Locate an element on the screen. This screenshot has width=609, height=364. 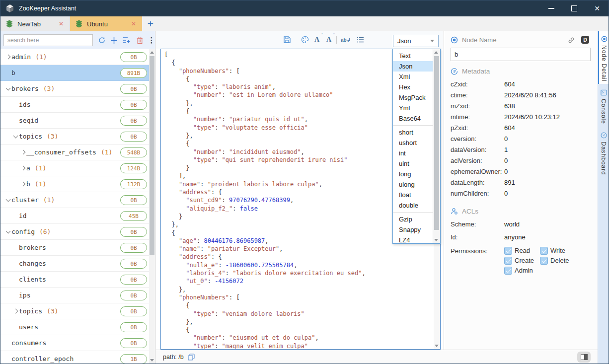
tab-newtab: NewTab ✕ is located at coordinates (35, 24).